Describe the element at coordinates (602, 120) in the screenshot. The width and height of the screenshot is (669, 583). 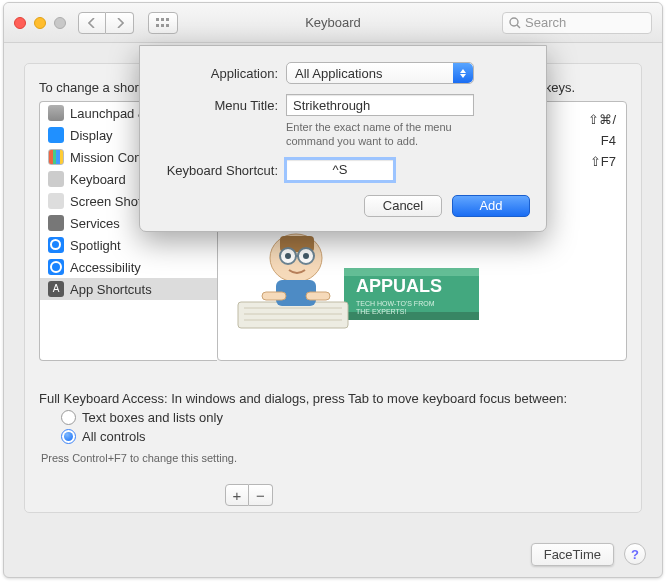
I see `shortcut-key: ⇧⌘/` at that location.